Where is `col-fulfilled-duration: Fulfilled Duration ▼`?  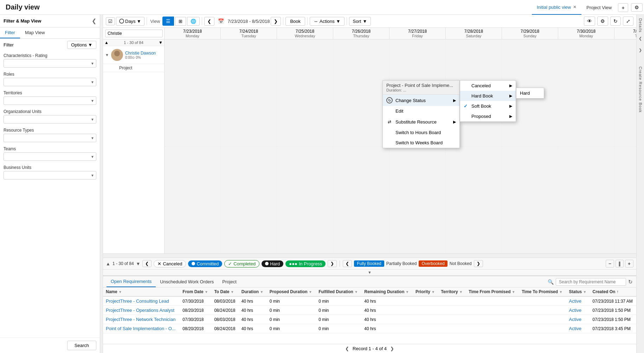 col-fulfilled-duration: Fulfilled Duration ▼ is located at coordinates (339, 292).